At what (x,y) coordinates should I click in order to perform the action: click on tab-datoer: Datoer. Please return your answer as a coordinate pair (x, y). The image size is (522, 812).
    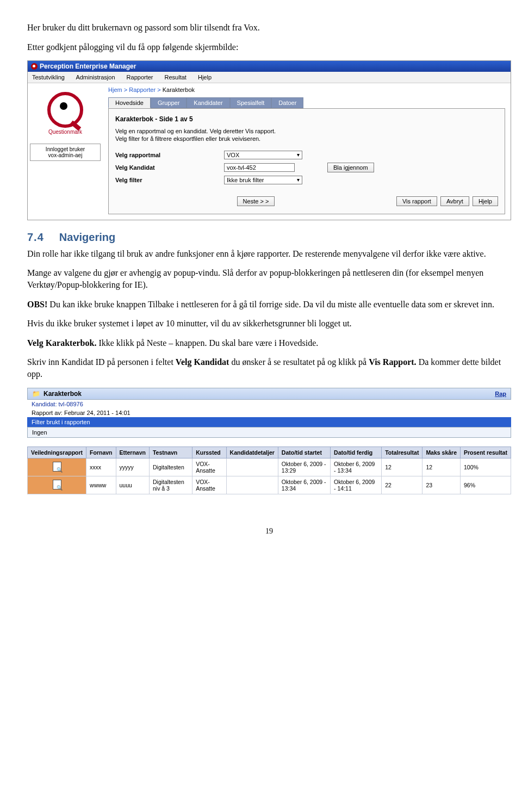
    Looking at the image, I should click on (287, 103).